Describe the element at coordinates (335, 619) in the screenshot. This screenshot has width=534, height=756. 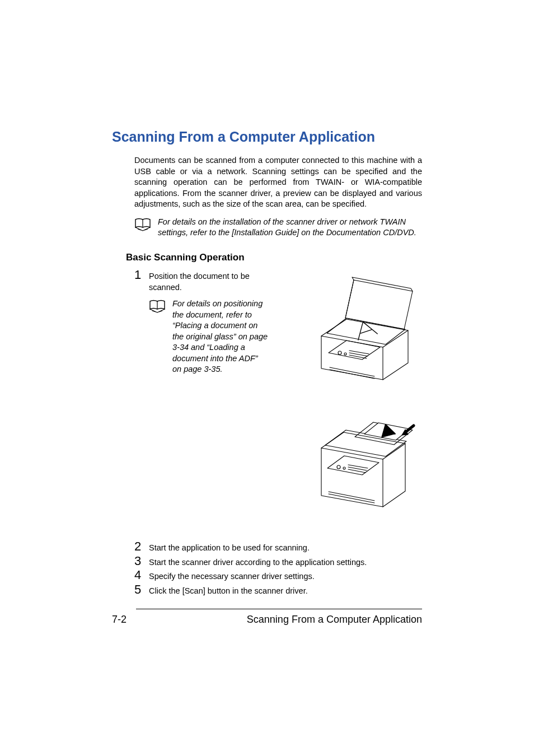
I see `footer-label: Scanning From a Computer Application` at that location.